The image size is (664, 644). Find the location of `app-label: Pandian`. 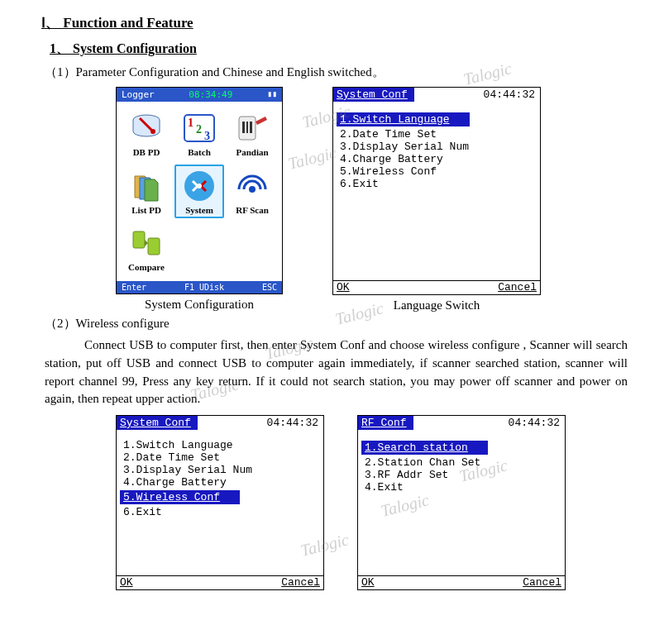

app-label: Pandian is located at coordinates (251, 153).